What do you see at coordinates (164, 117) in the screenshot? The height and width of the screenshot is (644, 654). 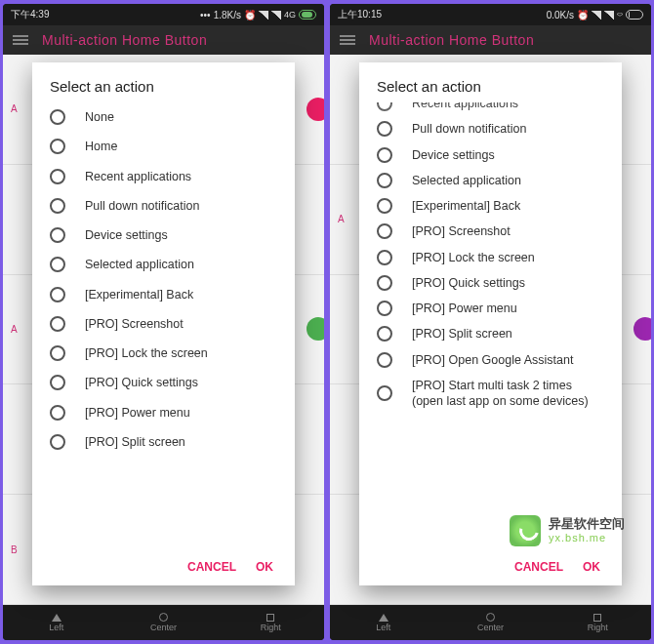 I see `radio-option: None` at bounding box center [164, 117].